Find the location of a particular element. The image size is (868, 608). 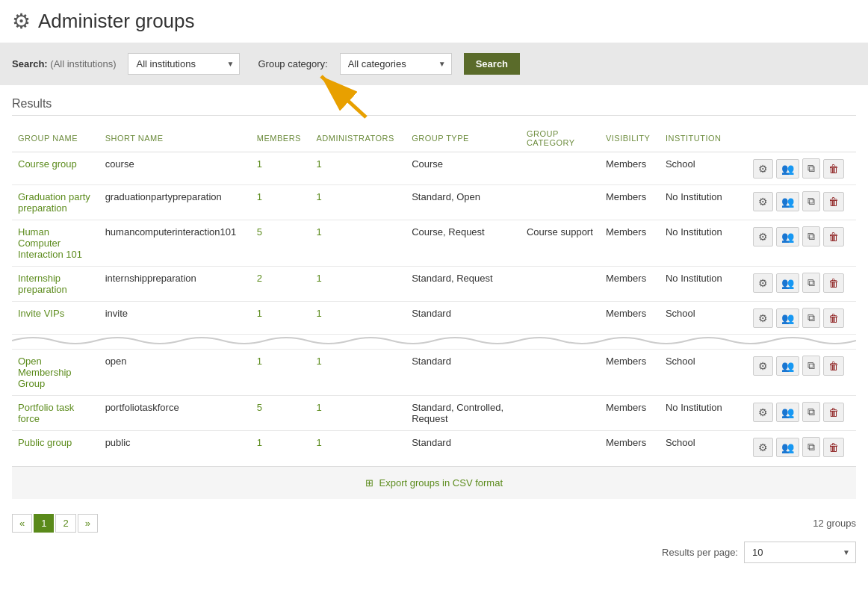

group-name-link: Open Membership Group is located at coordinates (45, 372).